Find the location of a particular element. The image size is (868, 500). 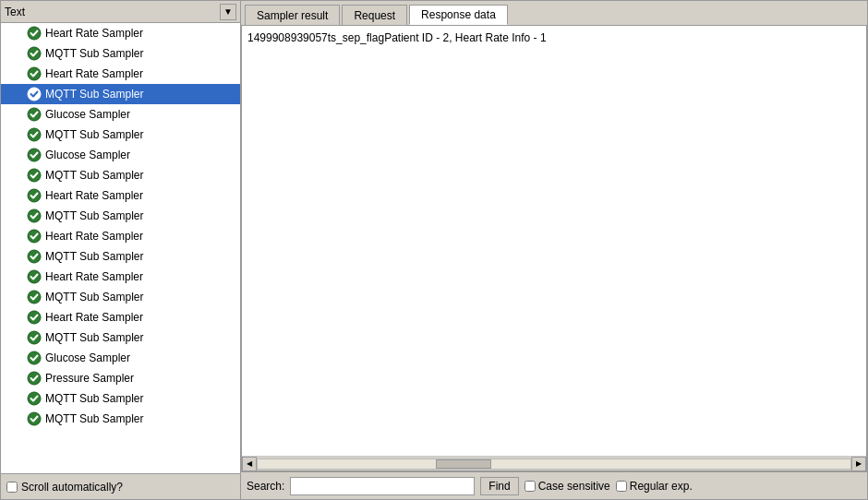

dropdown-button: ▼ is located at coordinates (228, 12).